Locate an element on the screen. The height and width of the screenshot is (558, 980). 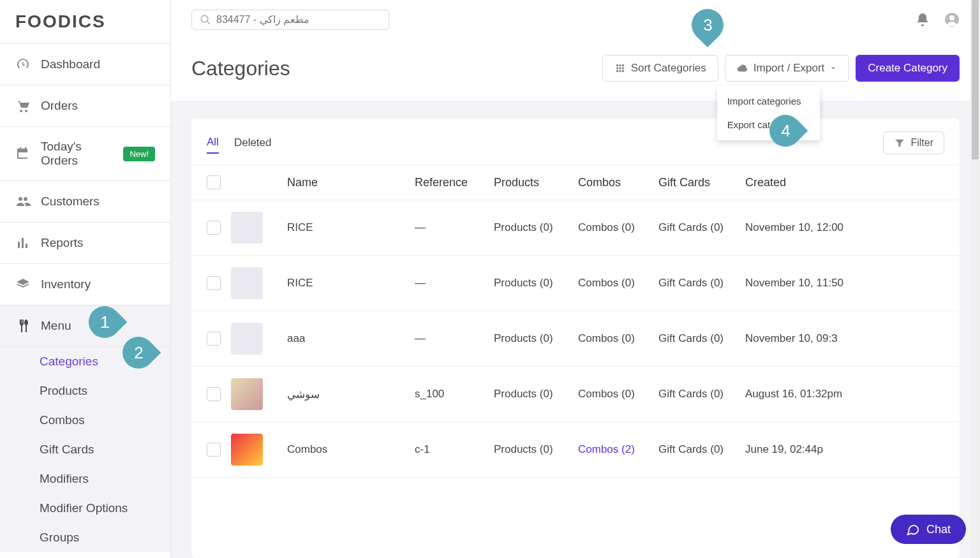
sidebar-submenu: Categories Products Combos Gift Cards Mo… is located at coordinates (85, 450).